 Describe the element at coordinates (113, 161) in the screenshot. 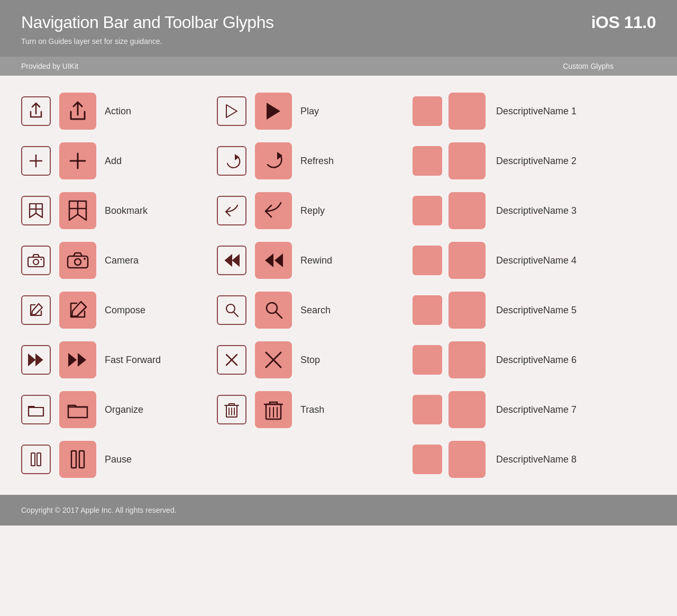

I see `add-label: Add` at that location.